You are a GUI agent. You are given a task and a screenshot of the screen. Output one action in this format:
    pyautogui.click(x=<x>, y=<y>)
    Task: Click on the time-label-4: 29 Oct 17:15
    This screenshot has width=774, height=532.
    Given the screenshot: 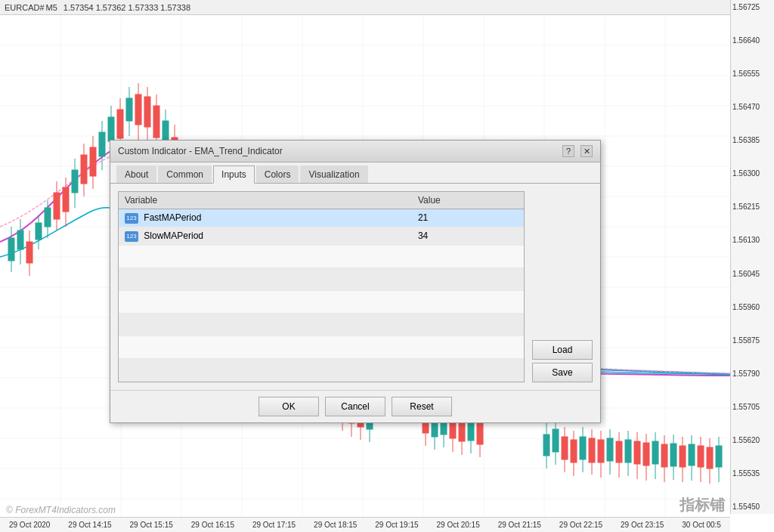 What is the action you would take?
    pyautogui.click(x=274, y=524)
    